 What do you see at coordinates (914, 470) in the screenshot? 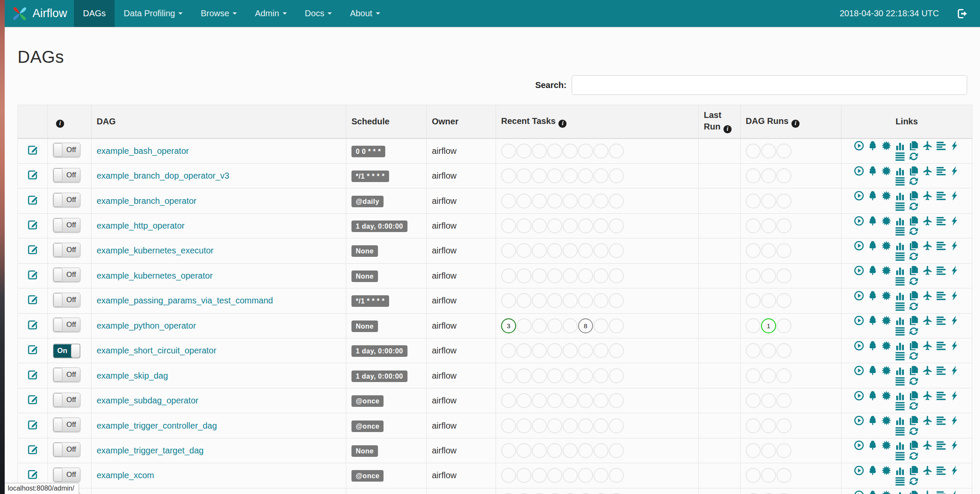
I see `task-tries-icon` at bounding box center [914, 470].